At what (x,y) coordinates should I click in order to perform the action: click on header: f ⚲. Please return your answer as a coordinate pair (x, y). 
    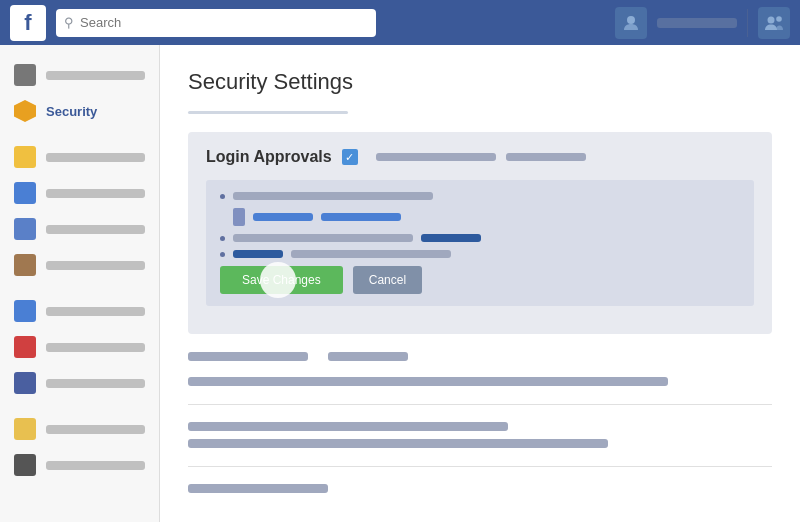
    Looking at the image, I should click on (400, 22).